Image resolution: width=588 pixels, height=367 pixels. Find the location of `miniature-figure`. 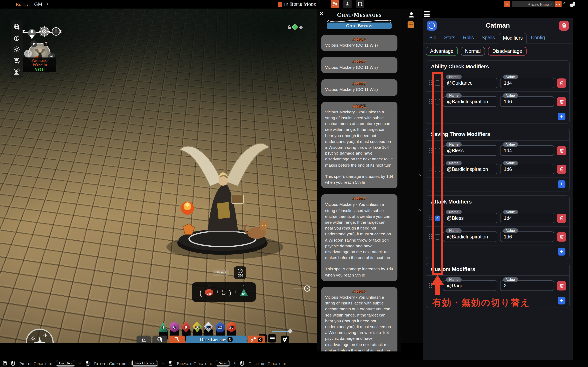

miniature-figure is located at coordinates (227, 190).